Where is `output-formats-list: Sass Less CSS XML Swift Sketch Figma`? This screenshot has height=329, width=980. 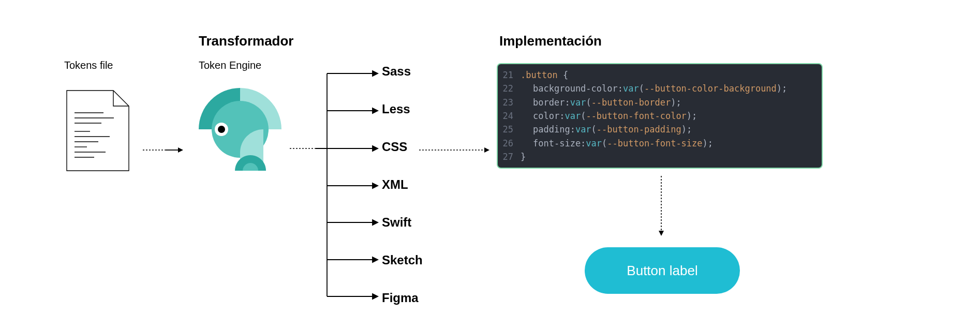
output-formats-list: Sass Less CSS XML Swift Sketch Figma is located at coordinates (403, 185).